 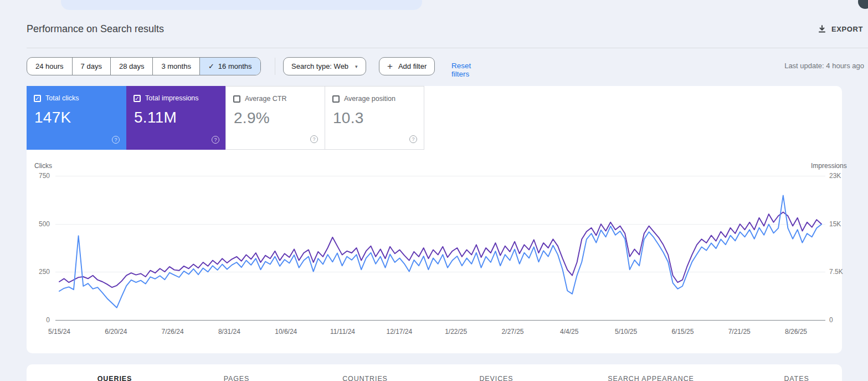 I want to click on date-range-chip-3-months: 3 months, so click(x=176, y=67).